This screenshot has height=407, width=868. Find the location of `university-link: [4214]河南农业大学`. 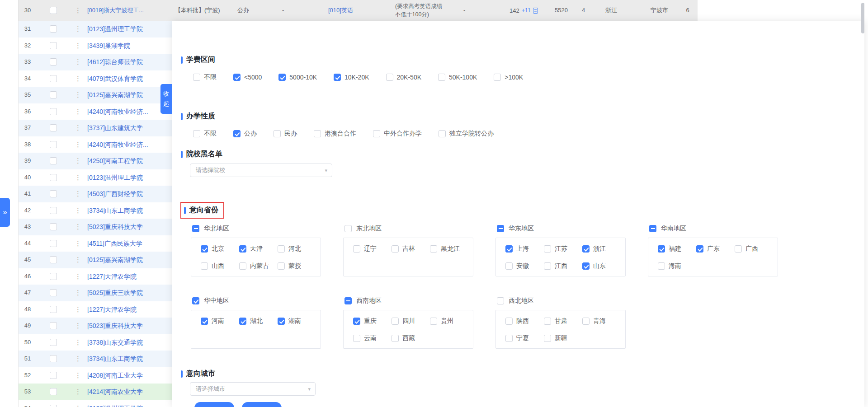

university-link: [4214]河南农业大学 is located at coordinates (129, 392).